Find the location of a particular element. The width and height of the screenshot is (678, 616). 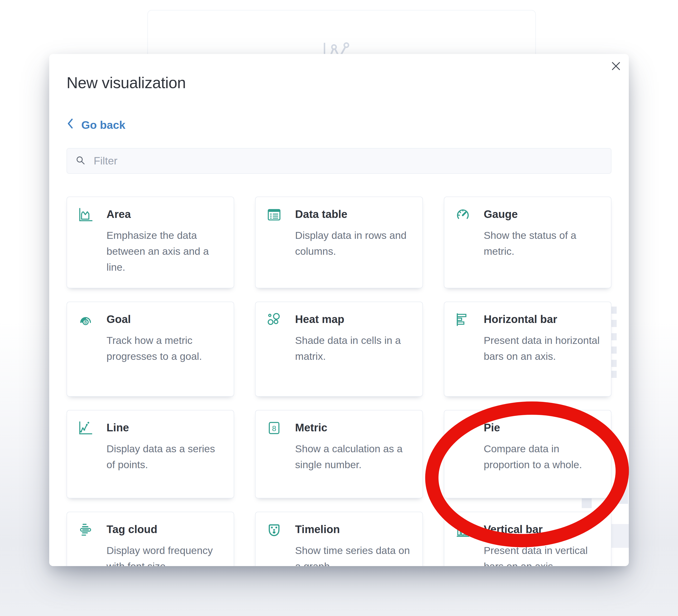

card-title: Timelion is located at coordinates (354, 529).